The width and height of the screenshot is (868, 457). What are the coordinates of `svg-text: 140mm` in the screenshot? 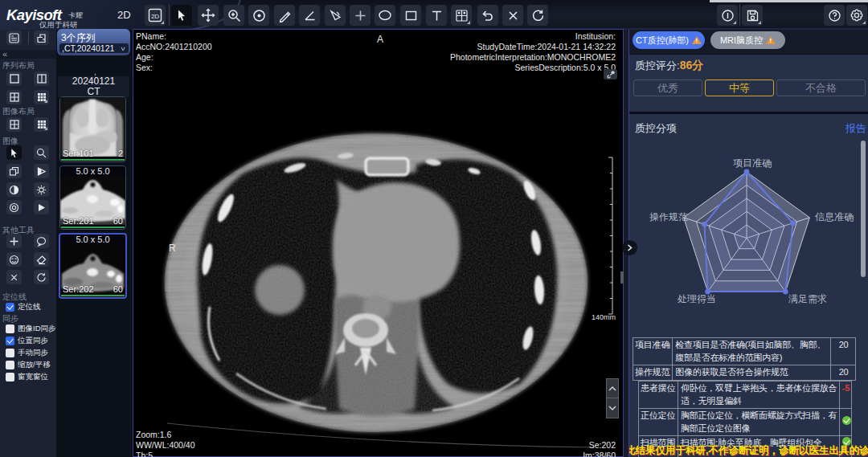 It's located at (604, 317).